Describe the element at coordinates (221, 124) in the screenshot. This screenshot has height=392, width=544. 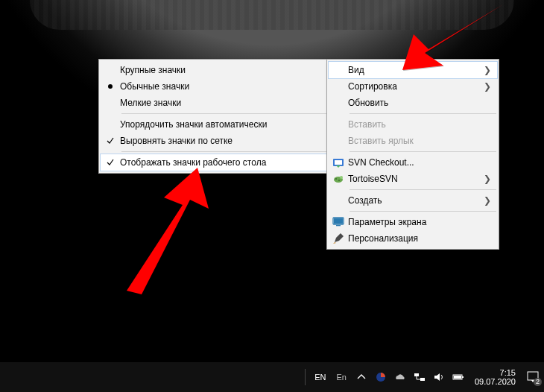
I see `menu-label: Упорядочить значки автоматически` at that location.